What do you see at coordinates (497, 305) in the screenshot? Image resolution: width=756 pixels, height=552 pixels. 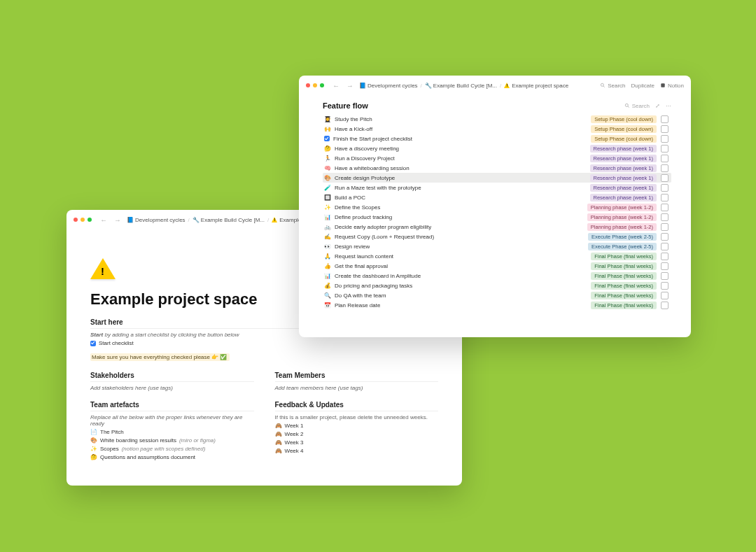 I see `feature-flow-row: 📅Plan Release dateFinal Phase (final wee…` at bounding box center [497, 305].